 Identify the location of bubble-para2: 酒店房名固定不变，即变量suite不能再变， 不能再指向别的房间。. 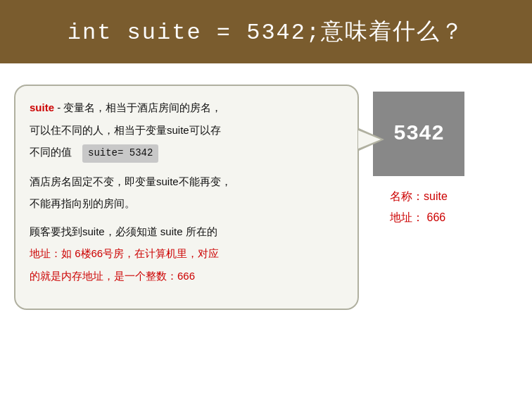
(186, 193).